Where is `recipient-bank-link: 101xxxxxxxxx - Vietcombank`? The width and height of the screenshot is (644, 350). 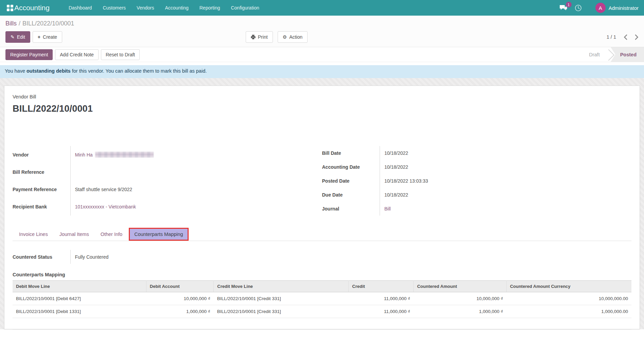 recipient-bank-link: 101xxxxxxxxx - Vietcombank is located at coordinates (105, 207).